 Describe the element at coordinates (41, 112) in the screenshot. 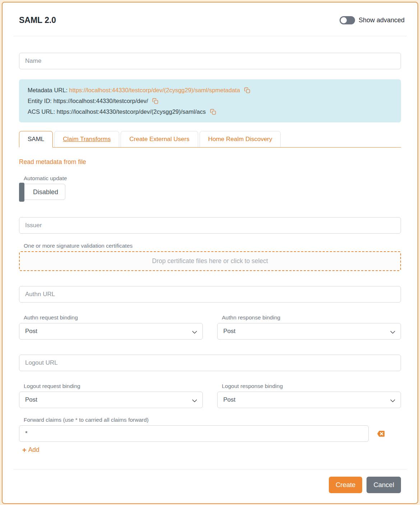

I see `acs-url-label: ACS URL:` at that location.